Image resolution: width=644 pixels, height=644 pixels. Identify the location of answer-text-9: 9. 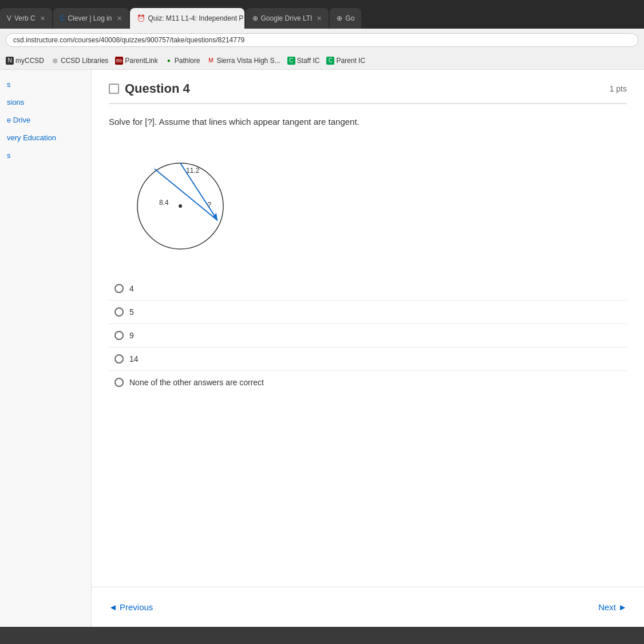
(132, 335).